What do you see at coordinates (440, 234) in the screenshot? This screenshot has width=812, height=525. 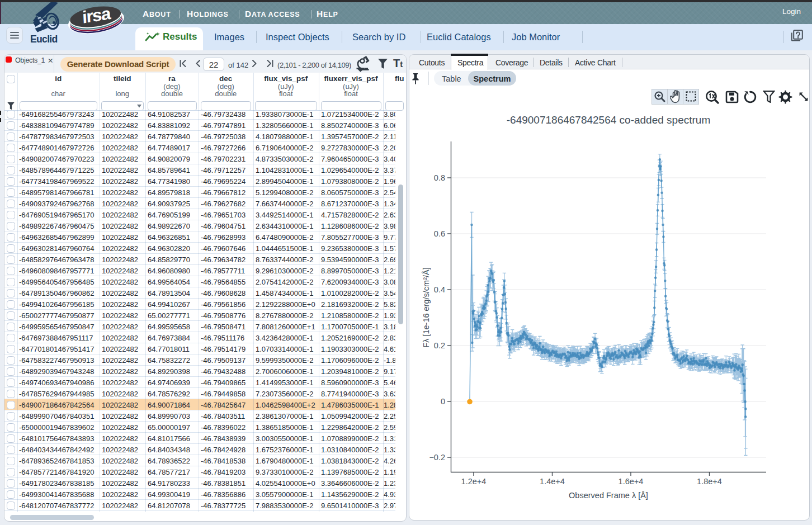 I see `svg-text: 0.6` at bounding box center [440, 234].